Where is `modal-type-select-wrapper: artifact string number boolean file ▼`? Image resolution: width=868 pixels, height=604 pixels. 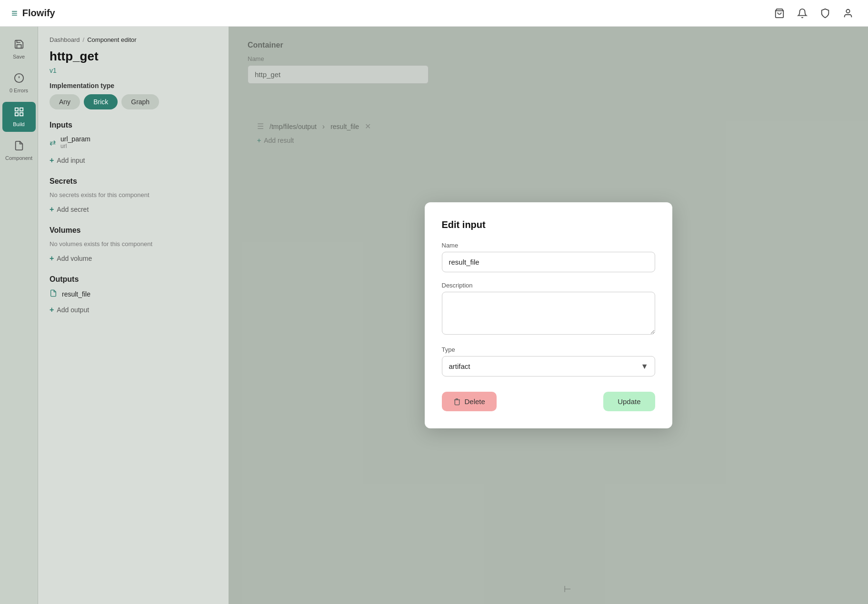
modal-type-select-wrapper: artifact string number boolean file ▼ is located at coordinates (549, 366).